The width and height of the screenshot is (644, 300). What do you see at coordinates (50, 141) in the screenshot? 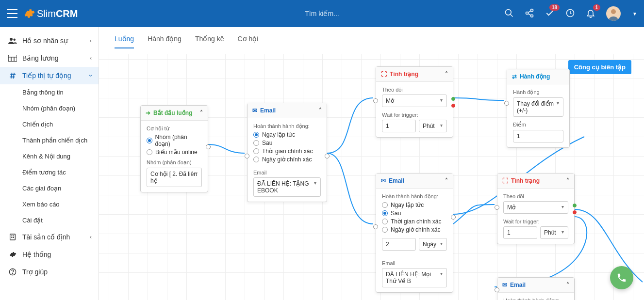
I see `sub-components: Thành phần chiến dịch` at bounding box center [50, 141].